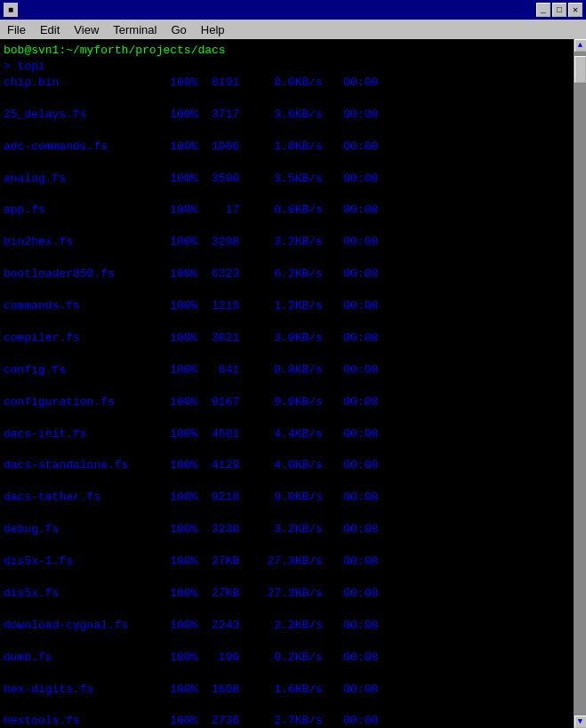 This screenshot has height=728, width=586. What do you see at coordinates (115, 50) in the screenshot?
I see `prompt-line1: bob@svn1:~/myforth/projects/dacs` at bounding box center [115, 50].